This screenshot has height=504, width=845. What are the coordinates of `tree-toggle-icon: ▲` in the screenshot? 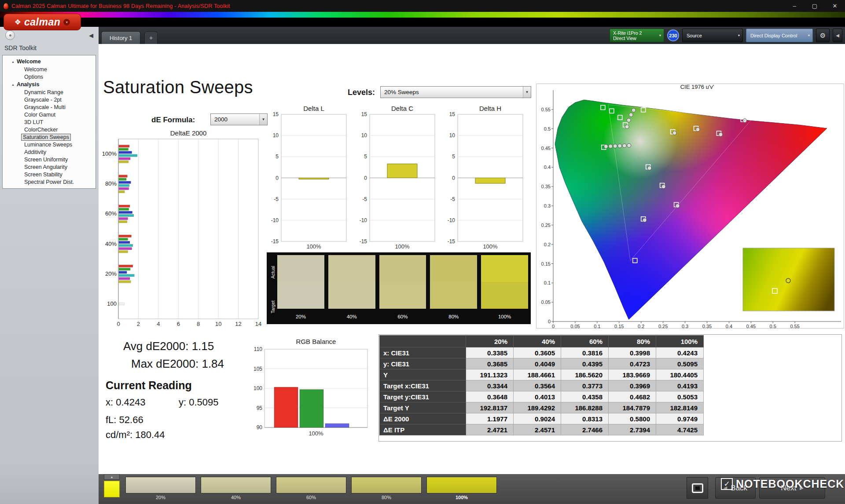 It's located at (13, 84).